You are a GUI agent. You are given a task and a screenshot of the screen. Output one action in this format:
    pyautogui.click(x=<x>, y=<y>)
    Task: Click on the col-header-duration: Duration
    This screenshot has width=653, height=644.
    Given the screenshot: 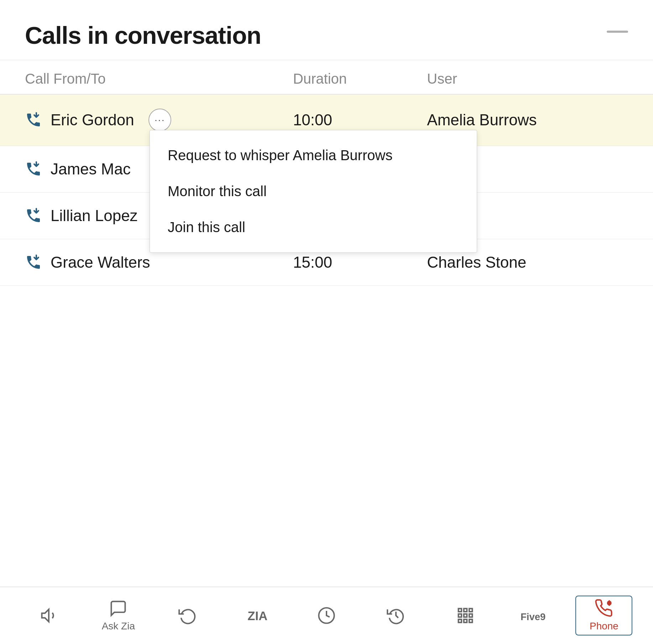 What is the action you would take?
    pyautogui.click(x=360, y=79)
    